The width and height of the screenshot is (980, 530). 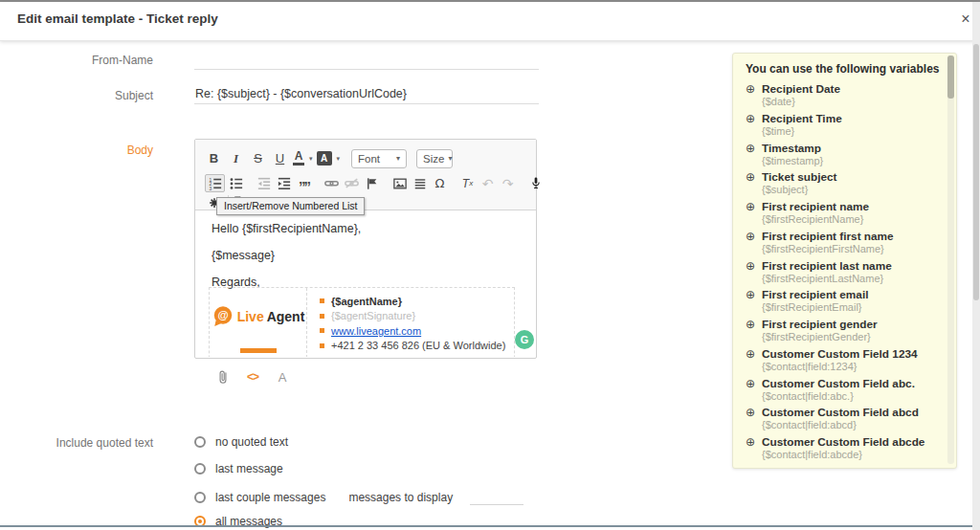 I want to click on background-color-caret-icon: ▾, so click(x=339, y=159).